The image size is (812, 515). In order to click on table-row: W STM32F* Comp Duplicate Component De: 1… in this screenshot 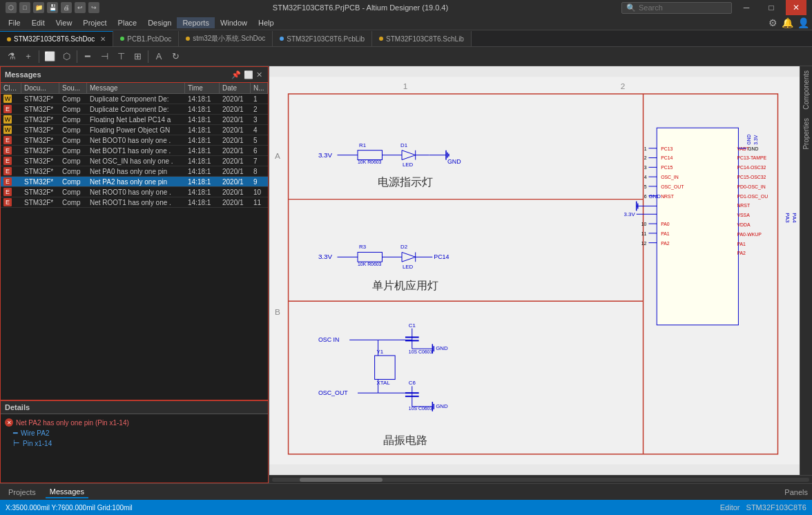, I will do `click(134, 99)`.